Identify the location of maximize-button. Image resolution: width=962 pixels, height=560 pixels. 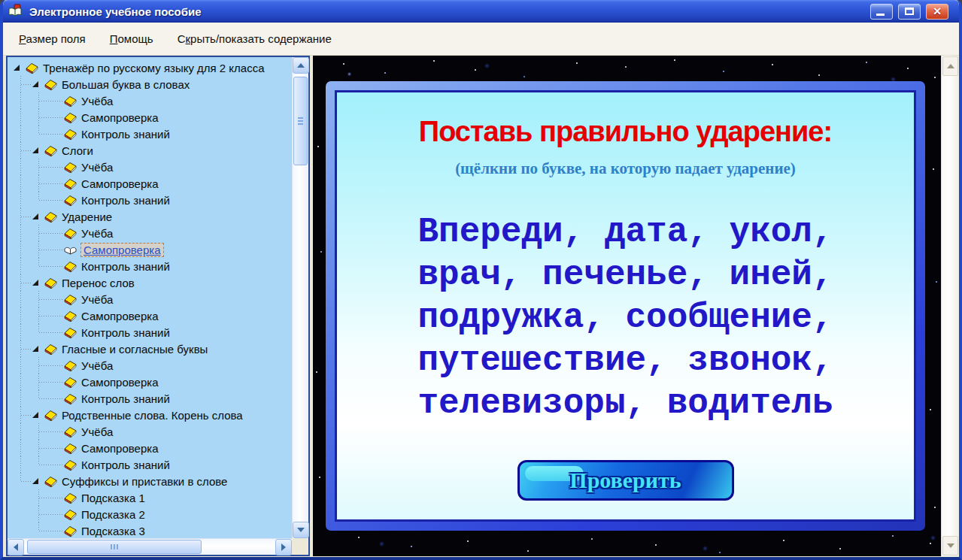
(909, 12).